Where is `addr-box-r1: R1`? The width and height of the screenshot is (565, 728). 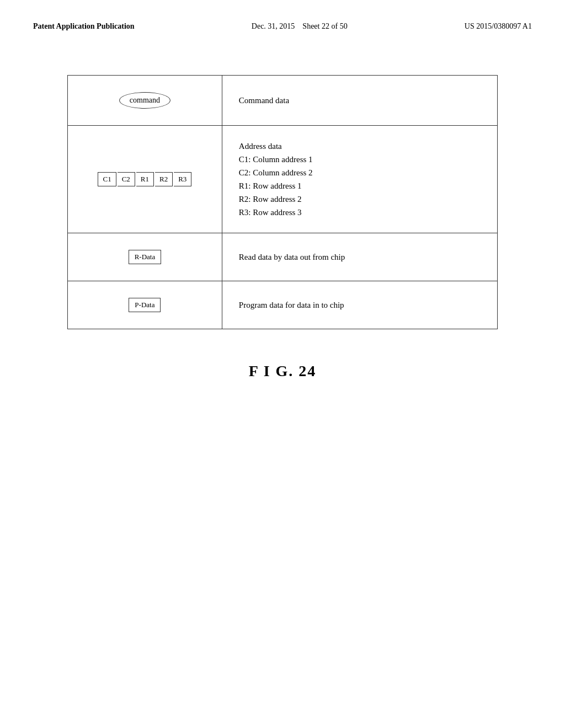 addr-box-r1: R1 is located at coordinates (145, 179).